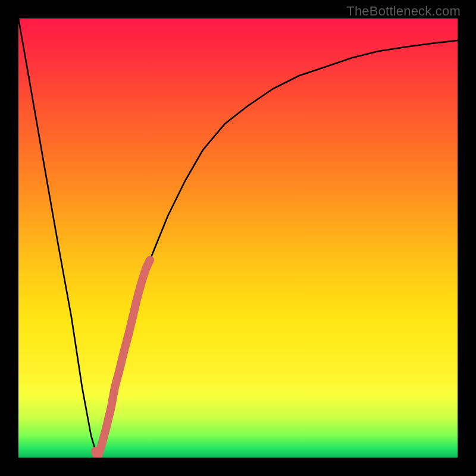  Describe the element at coordinates (123, 359) in the screenshot. I see `highlight-segment-path` at that location.